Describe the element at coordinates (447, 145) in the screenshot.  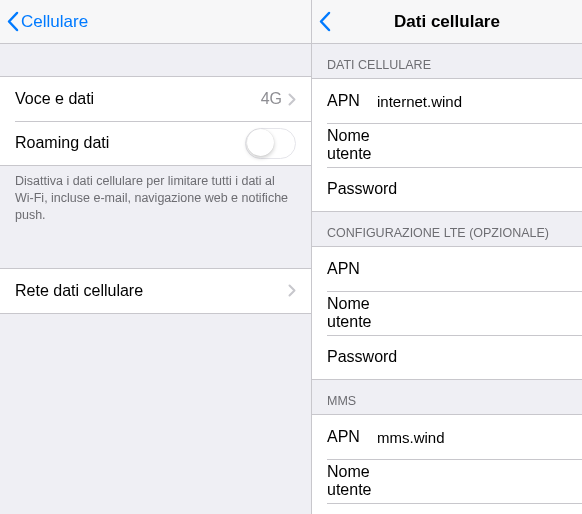
I see `cellular-username-row: Nome utente` at that location.